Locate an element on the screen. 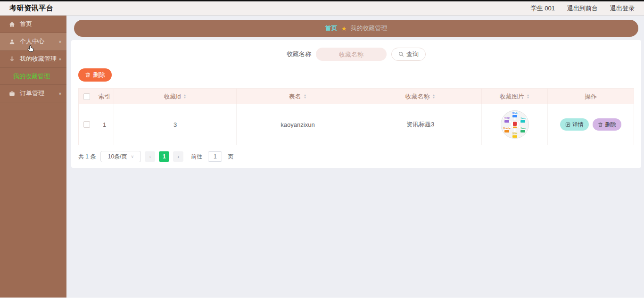  user-icon is located at coordinates (12, 41).